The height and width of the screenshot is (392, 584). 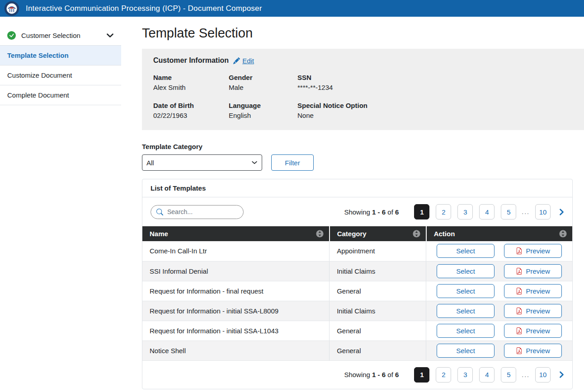 I want to click on sidebar-item-complete-document: Complete Document, so click(x=61, y=95).